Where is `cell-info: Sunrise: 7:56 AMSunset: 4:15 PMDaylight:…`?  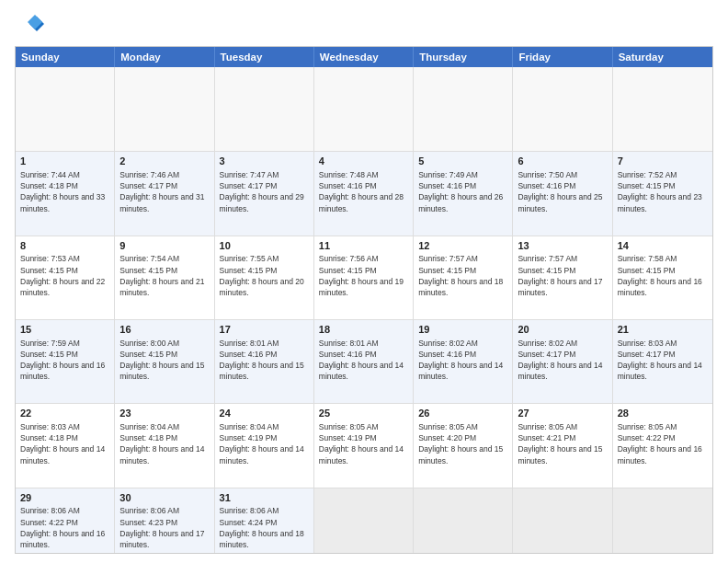
cell-info: Sunrise: 7:56 AMSunset: 4:15 PMDaylight:… is located at coordinates (361, 275).